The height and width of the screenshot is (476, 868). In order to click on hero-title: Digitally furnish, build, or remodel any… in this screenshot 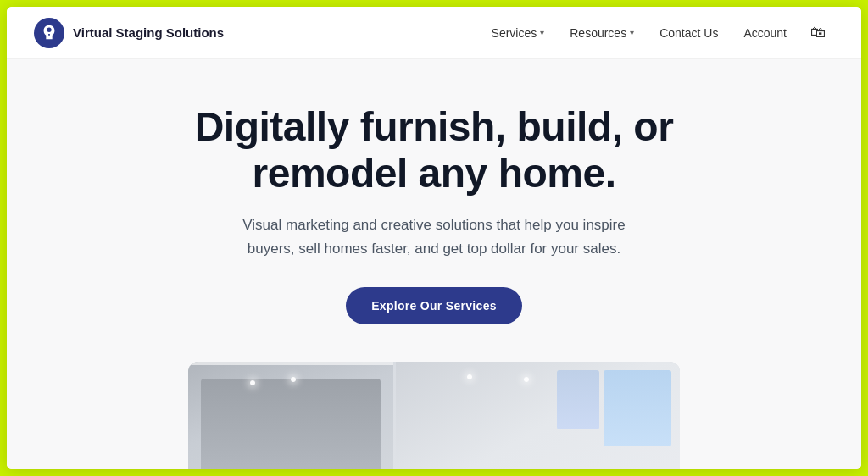, I will do `click(434, 150)`.